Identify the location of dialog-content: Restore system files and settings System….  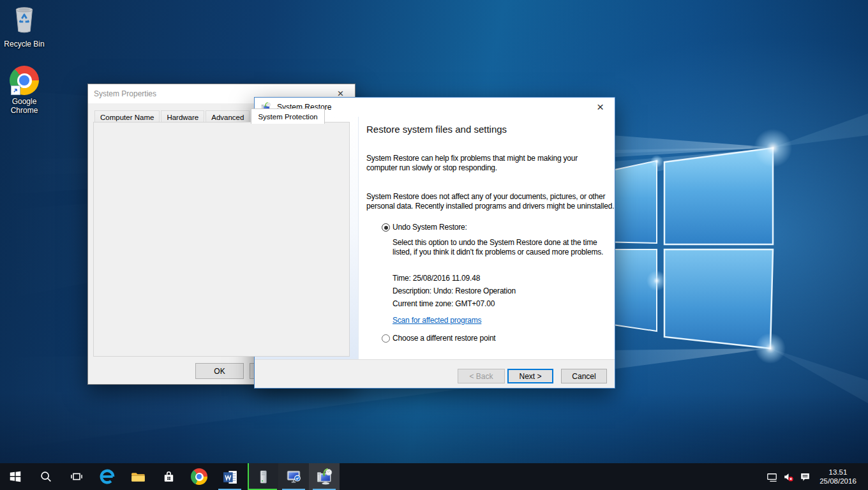
(486, 238).